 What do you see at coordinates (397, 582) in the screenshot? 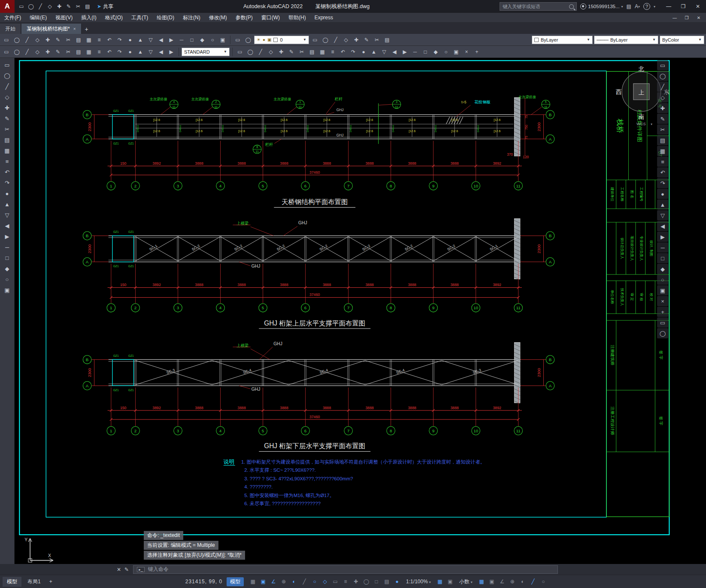
I see `gizmo-toggle: ●` at bounding box center [397, 582].